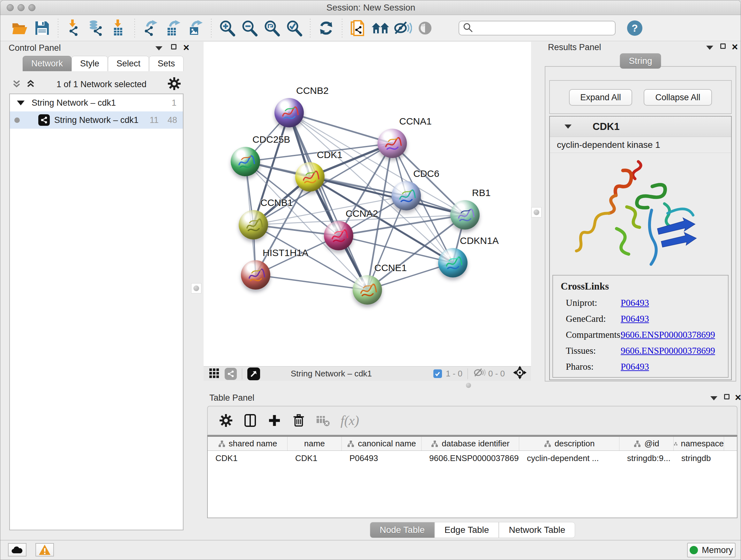 This screenshot has width=741, height=560. Describe the element at coordinates (96, 103) in the screenshot. I see `network-collection-row: String Network – cdk1 1` at that location.